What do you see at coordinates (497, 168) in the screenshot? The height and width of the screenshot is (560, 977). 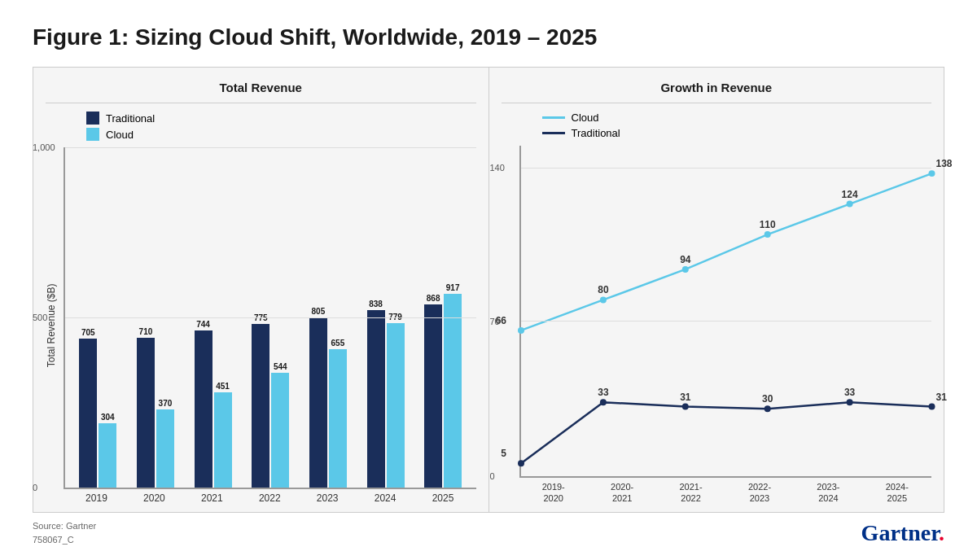 I see `line-y-tick-140: 140` at bounding box center [497, 168].